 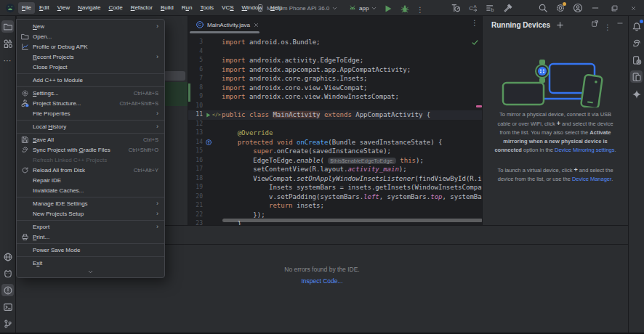 What do you see at coordinates (90, 126) in the screenshot?
I see `menu-item-local-history: Local History›` at bounding box center [90, 126].